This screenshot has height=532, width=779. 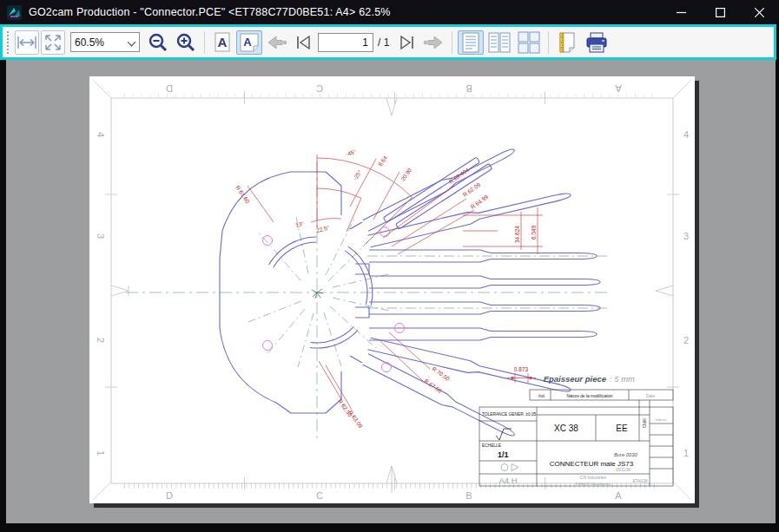 What do you see at coordinates (594, 477) in the screenshot?
I see `svg-text: CN Industries` at bounding box center [594, 477].